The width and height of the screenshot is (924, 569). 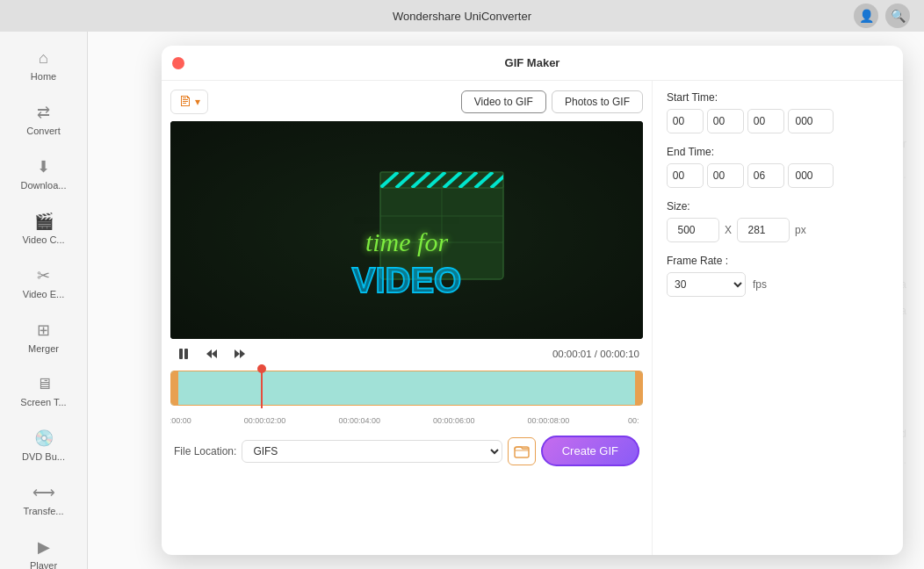 What do you see at coordinates (407, 398) in the screenshot?
I see `timeline-section: 00:00:00:00 00:00:02:00 00:00:04:00 00:0…` at bounding box center [407, 398].